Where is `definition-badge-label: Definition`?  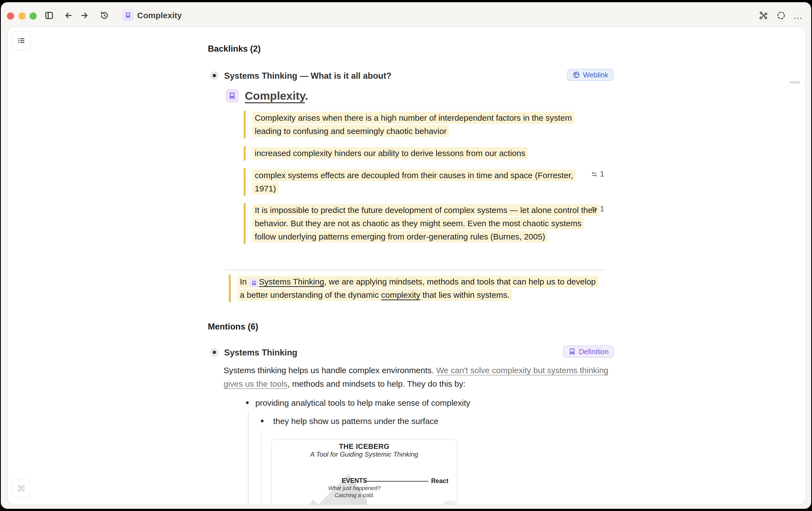 definition-badge-label: Definition is located at coordinates (593, 352).